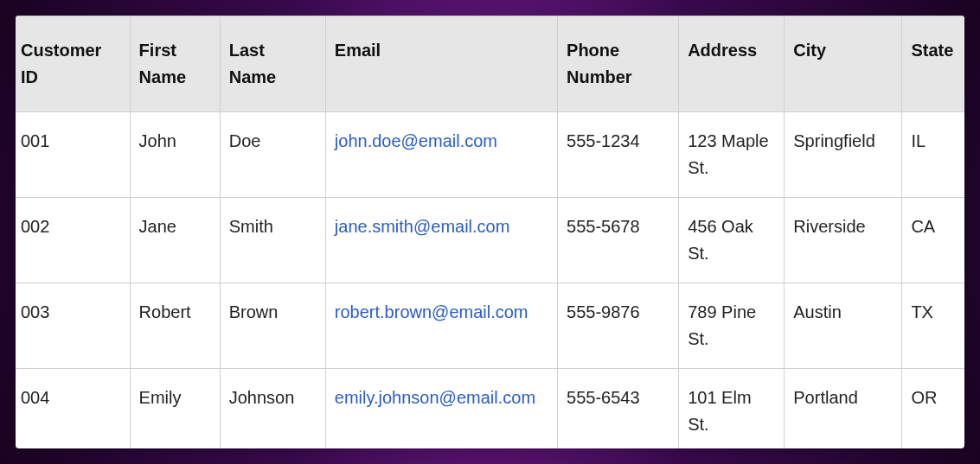 Image resolution: width=980 pixels, height=464 pixels. What do you see at coordinates (732, 240) in the screenshot?
I see `cell-address: 456 Oak St.` at bounding box center [732, 240].